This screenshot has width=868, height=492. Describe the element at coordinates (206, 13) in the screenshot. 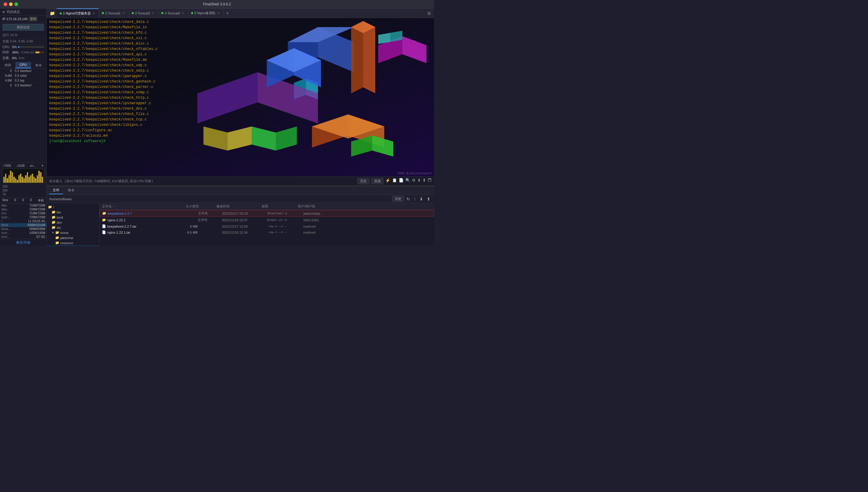

I see `tab-nginx-backup: 5 Nginx备用机 ✕` at that location.